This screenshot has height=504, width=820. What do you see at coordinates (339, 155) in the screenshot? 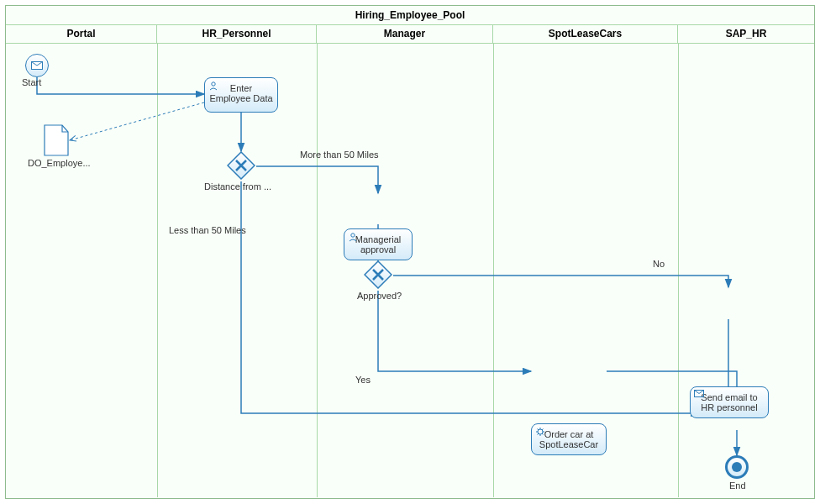
I see `flow-label-more-50: More than 50 Miles` at bounding box center [339, 155].